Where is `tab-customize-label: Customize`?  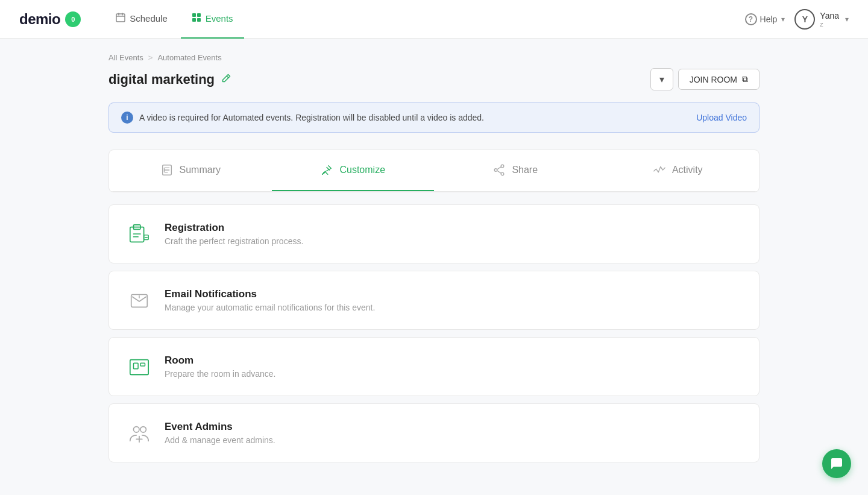
tab-customize-label: Customize is located at coordinates (362, 170).